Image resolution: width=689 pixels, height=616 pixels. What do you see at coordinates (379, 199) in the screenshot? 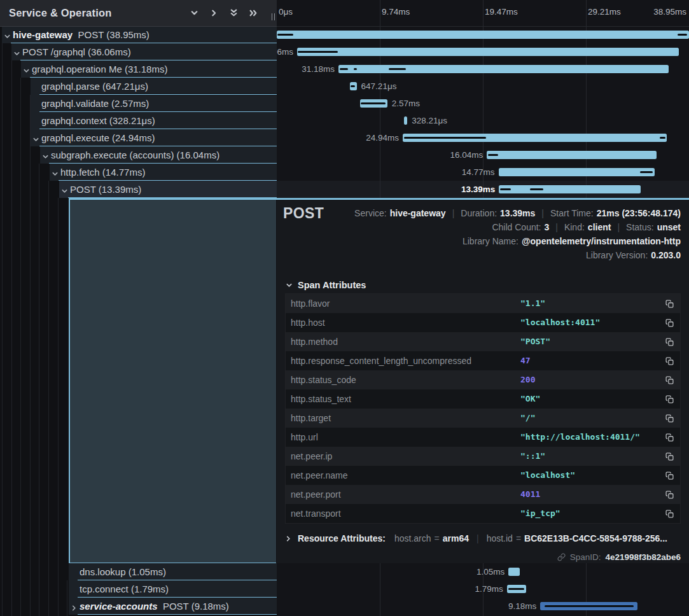
I see `detail-panel-top-border` at bounding box center [379, 199].